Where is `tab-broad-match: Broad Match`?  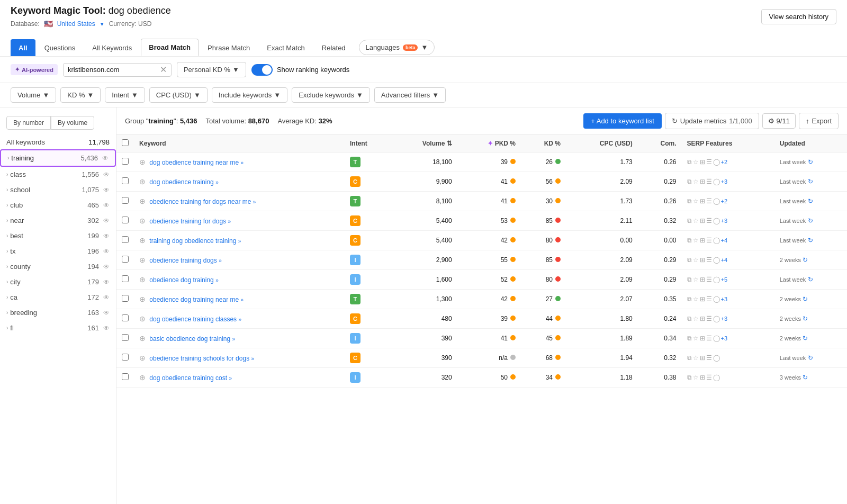 tab-broad-match: Broad Match is located at coordinates (169, 48).